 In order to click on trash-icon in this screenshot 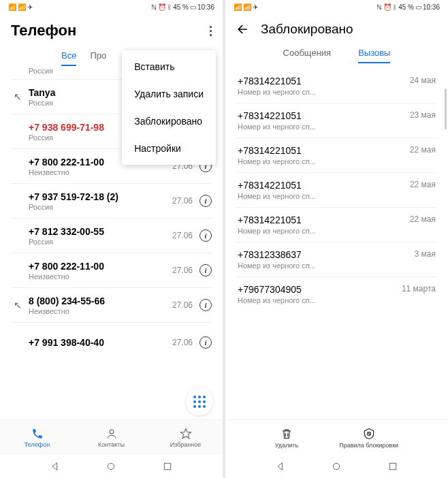, I will do `click(287, 434)`.